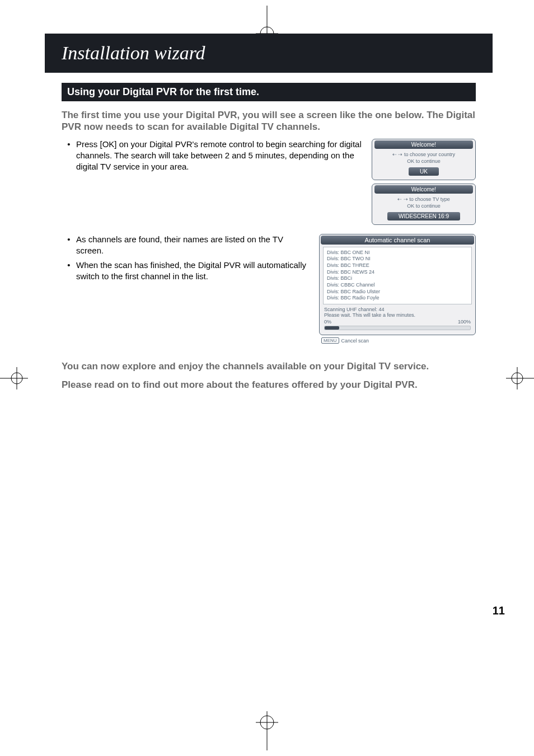  Describe the element at coordinates (269, 385) in the screenshot. I see `outro-text-2: Please read on to find out more about th…` at that location.